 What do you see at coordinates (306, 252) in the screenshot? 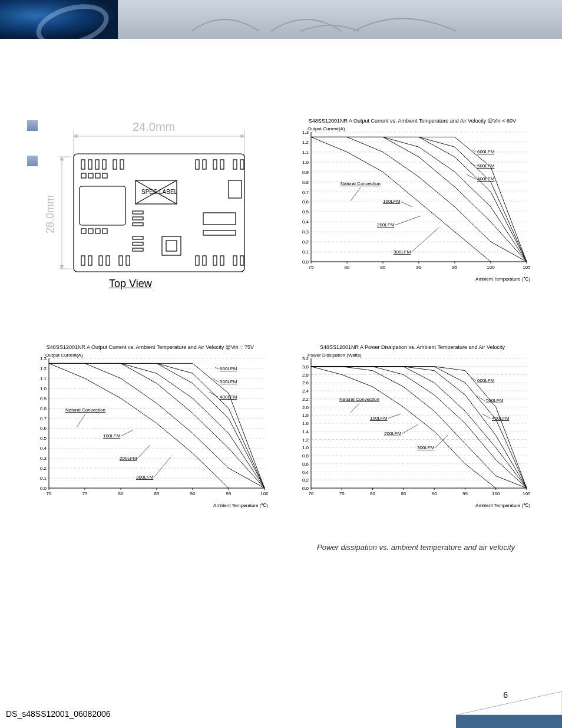
I see `svg-text: 0.1` at bounding box center [306, 252].